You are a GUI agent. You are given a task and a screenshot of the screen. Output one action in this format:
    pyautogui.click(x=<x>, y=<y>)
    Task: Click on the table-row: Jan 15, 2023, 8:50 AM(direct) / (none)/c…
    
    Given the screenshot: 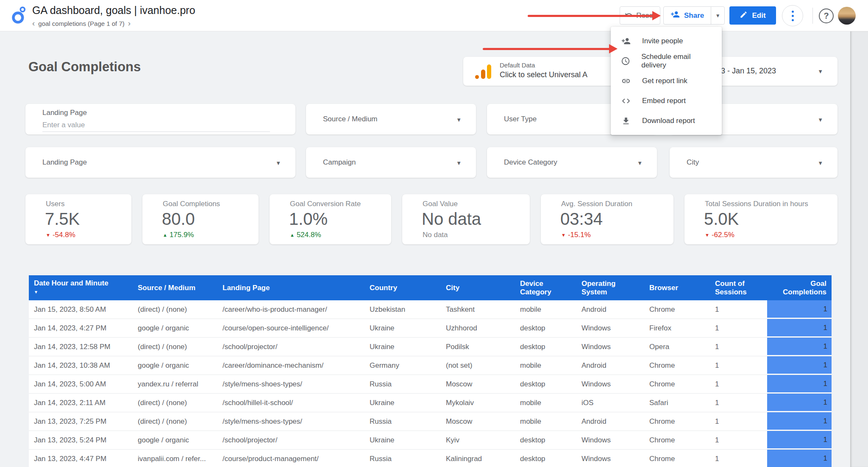 What is the action you would take?
    pyautogui.click(x=430, y=310)
    